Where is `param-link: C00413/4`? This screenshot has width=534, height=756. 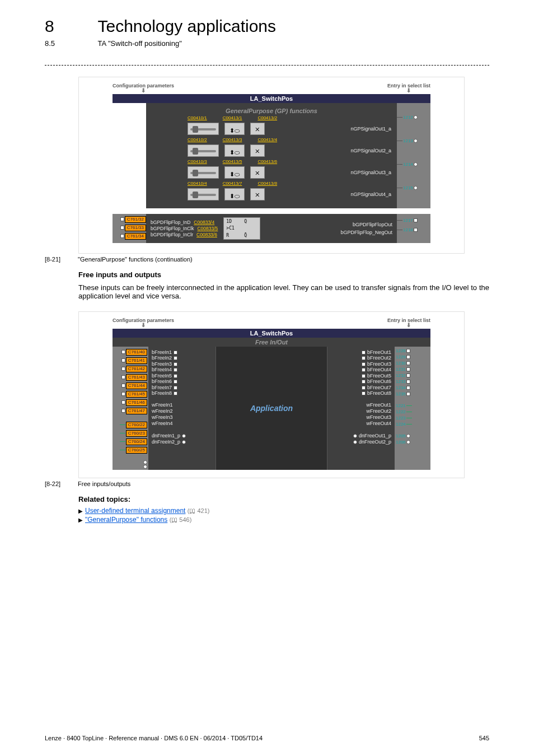
param-link: C00413/4 is located at coordinates (268, 140).